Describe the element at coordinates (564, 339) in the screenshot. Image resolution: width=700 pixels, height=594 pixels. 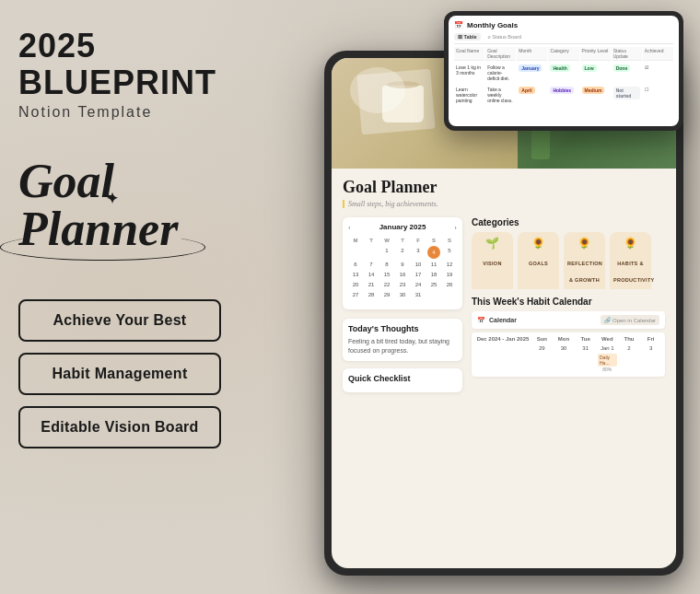
I see `col-mon: Mon` at that location.